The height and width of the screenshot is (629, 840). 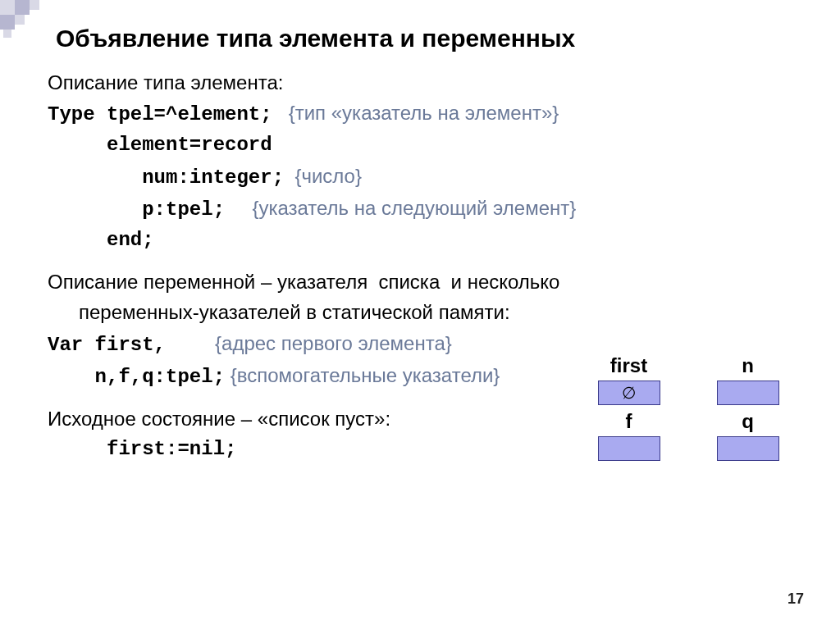 I want to click on code-line-4: p:tpel; {указатель на следующий элемент}, so click(x=423, y=208).